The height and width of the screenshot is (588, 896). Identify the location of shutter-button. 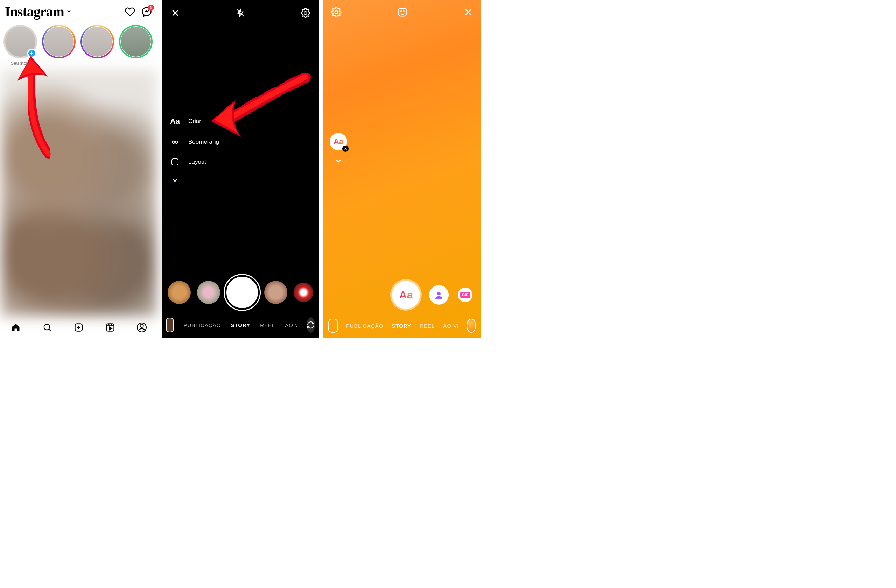
(242, 292).